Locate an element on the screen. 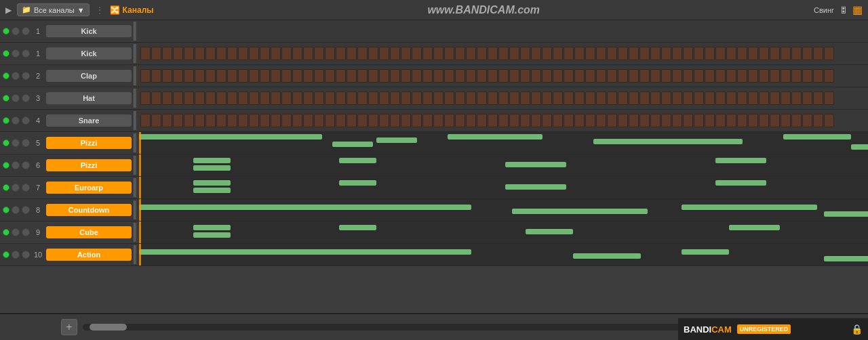  play-button: ▶ is located at coordinates (8, 10).